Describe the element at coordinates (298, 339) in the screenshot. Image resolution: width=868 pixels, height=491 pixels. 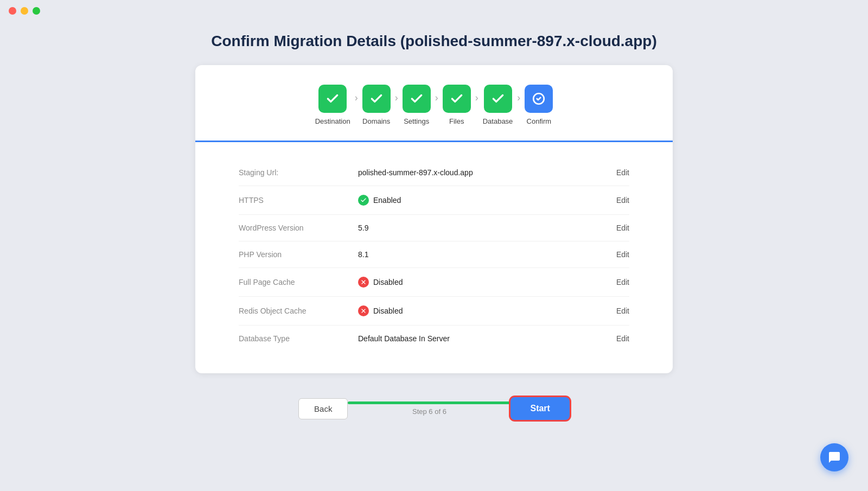
I see `label-database-type: Database Type` at that location.